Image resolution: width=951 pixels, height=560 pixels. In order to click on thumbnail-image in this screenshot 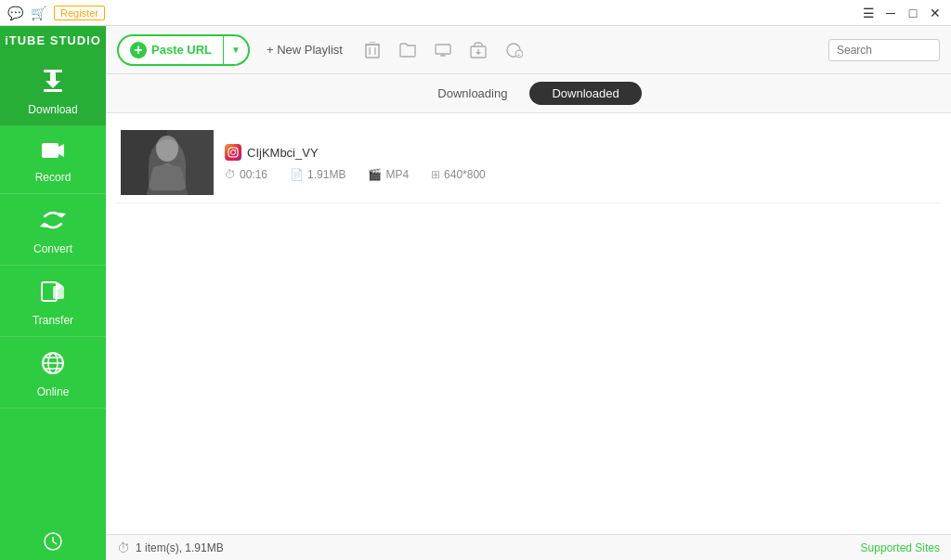, I will do `click(167, 163)`.